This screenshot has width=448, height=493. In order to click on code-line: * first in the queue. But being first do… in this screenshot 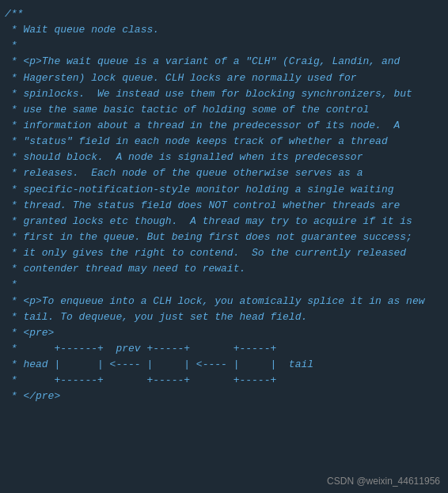, I will do `click(224, 237)`.